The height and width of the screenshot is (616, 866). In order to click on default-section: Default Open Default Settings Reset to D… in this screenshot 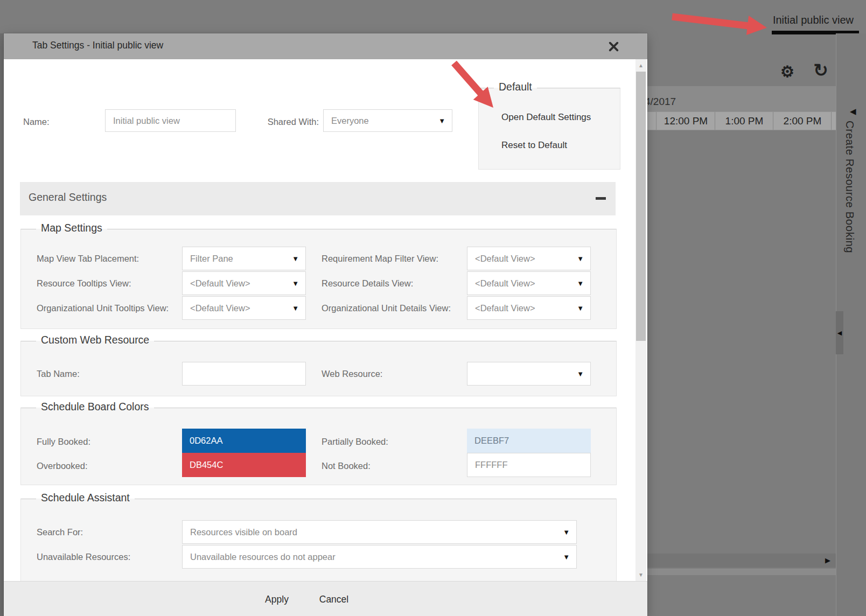, I will do `click(549, 129)`.